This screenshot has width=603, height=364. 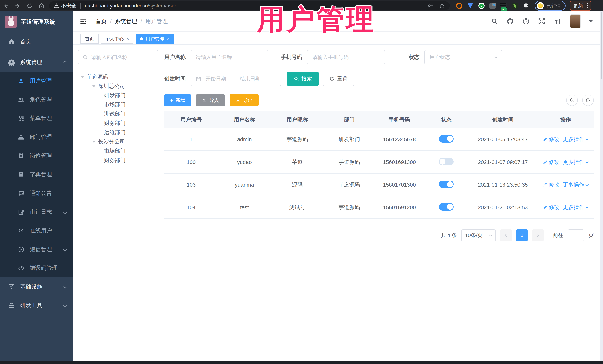 What do you see at coordinates (522, 235) in the screenshot?
I see `current-page-button: 1` at bounding box center [522, 235].